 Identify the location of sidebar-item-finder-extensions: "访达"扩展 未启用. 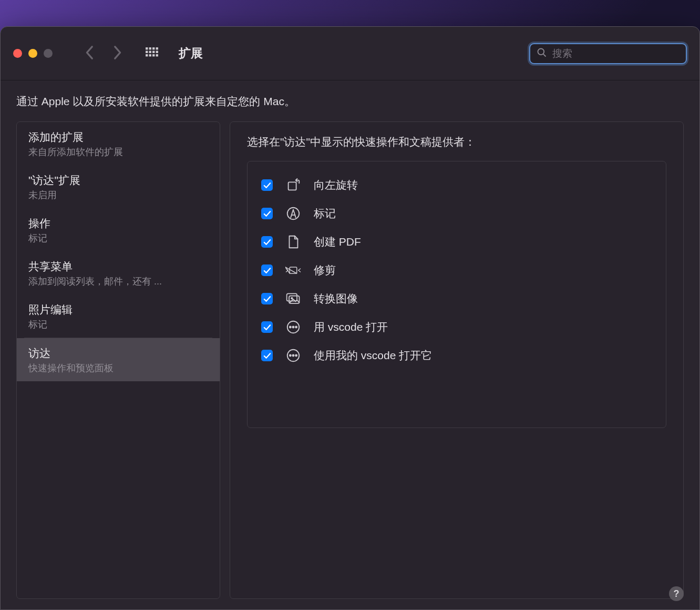
(118, 187).